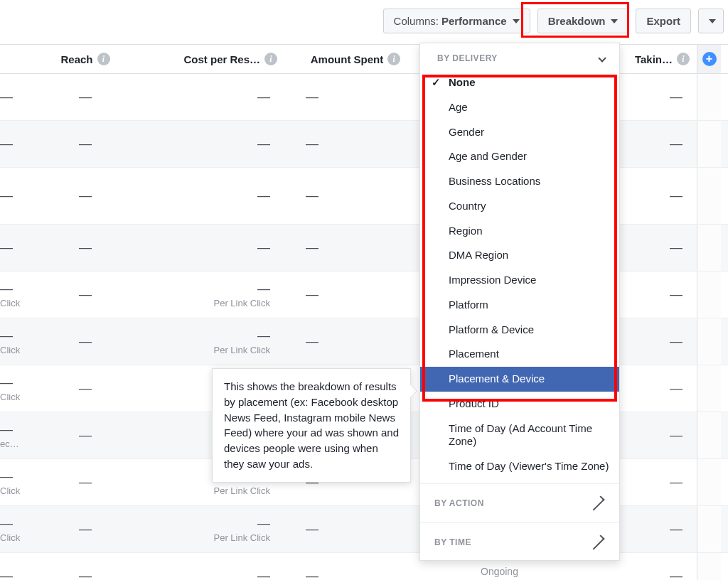 The width and height of the screenshot is (728, 580). I want to click on menu-item-placement-device: Placement & Device, so click(520, 380).